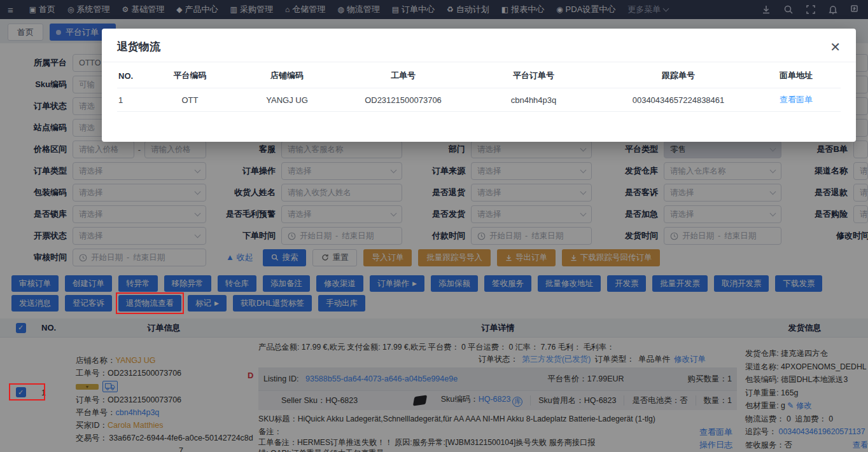  I want to click on close-icon: ✕, so click(835, 47).